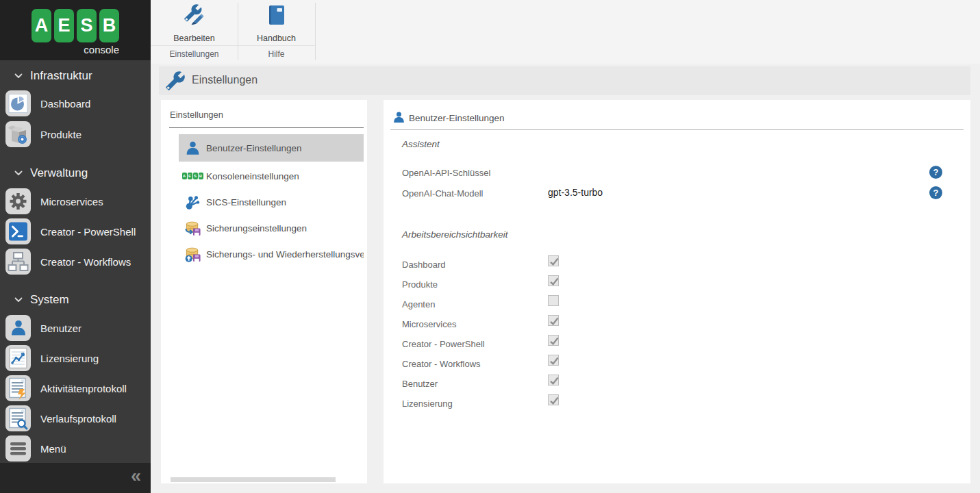  What do you see at coordinates (84, 389) in the screenshot?
I see `sidebar-item-label: Aktivitätenprotokoll` at bounding box center [84, 389].